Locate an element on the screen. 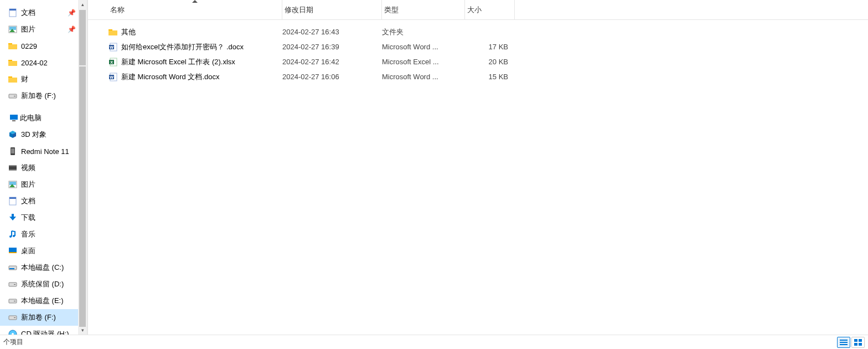 Image resolution: width=868 pixels, height=349 pixels. sidebar-pc-item-6: 音乐 is located at coordinates (43, 234).